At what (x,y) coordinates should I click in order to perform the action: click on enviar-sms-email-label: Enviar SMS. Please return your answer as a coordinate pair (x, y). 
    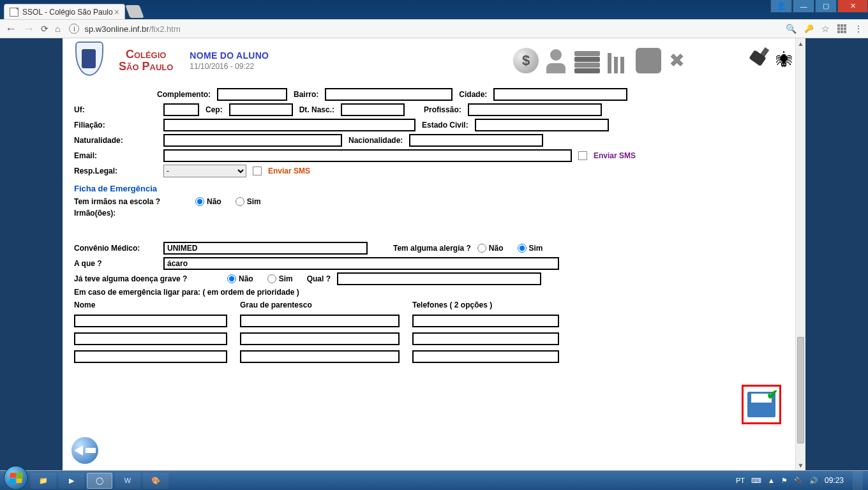
    Looking at the image, I should click on (615, 156).